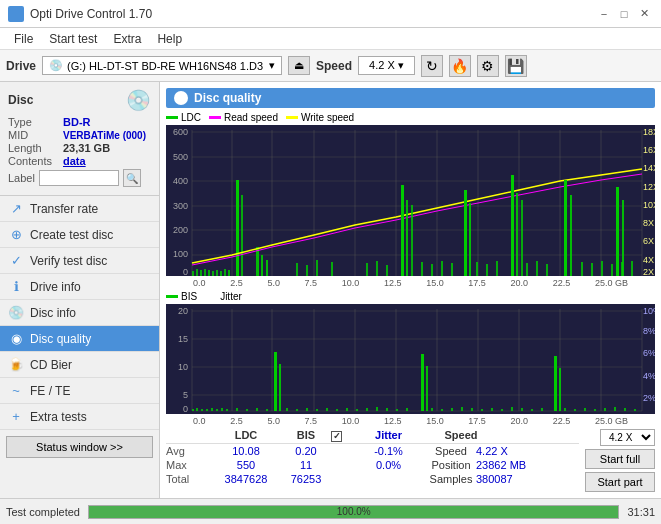 This screenshot has width=661, height=524. What do you see at coordinates (80, 447) in the screenshot?
I see `status-window-button: Status window >>` at bounding box center [80, 447].